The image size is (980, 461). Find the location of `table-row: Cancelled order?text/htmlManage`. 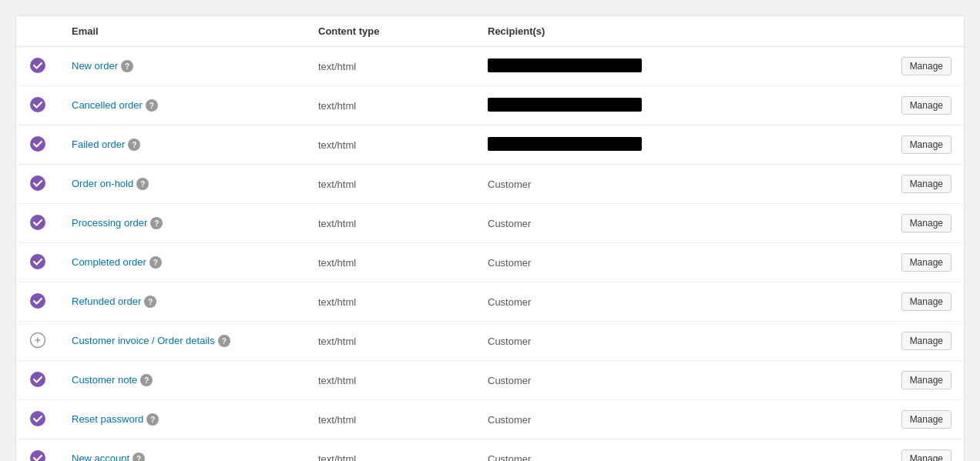

table-row: Cancelled order?text/htmlManage is located at coordinates (490, 106).